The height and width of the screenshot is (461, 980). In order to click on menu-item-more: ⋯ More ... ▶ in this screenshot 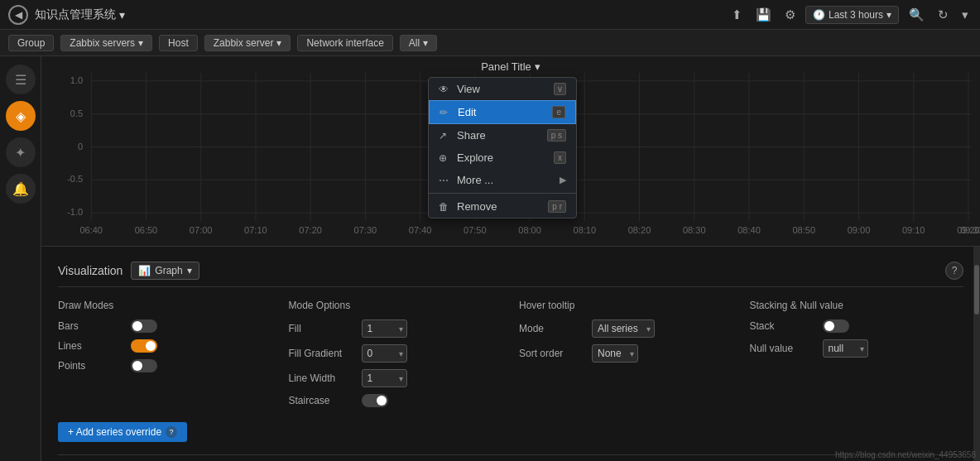, I will do `click(502, 180)`.